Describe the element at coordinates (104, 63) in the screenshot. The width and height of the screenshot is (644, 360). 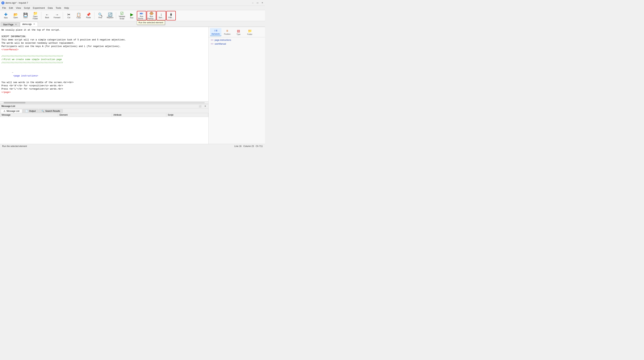
I see `code-line-11: ////////////////////////////////////////…` at that location.